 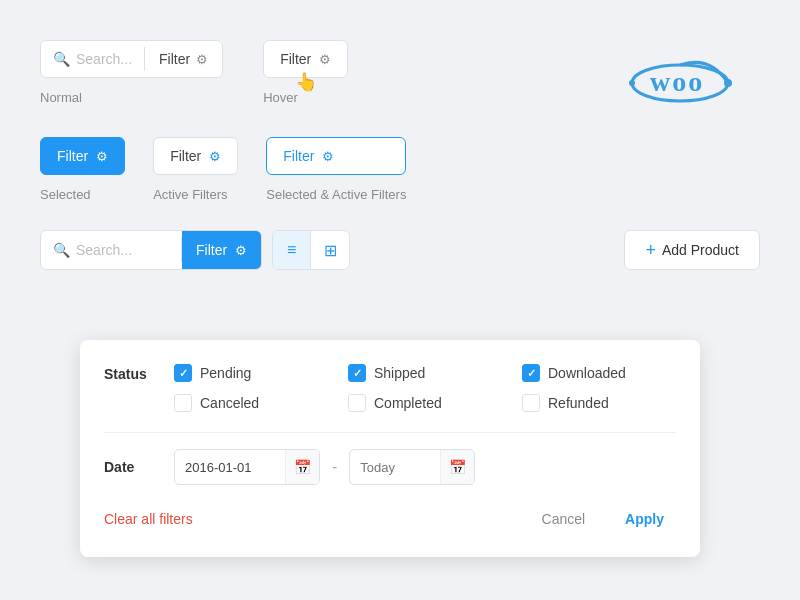 What do you see at coordinates (184, 59) in the screenshot?
I see `filter-button-normal: Filter ⚙` at bounding box center [184, 59].